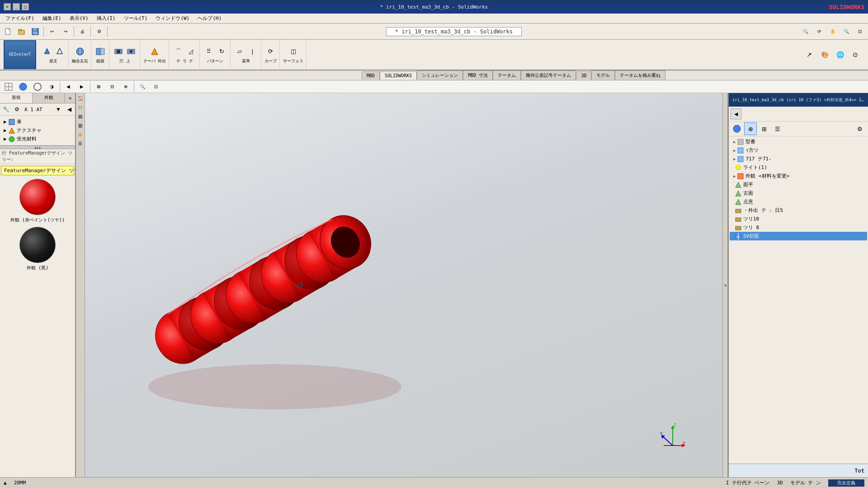 The image size is (868, 488). Describe the element at coordinates (440, 75) in the screenshot. I see `tab-simulation: シミュレーション` at that location.